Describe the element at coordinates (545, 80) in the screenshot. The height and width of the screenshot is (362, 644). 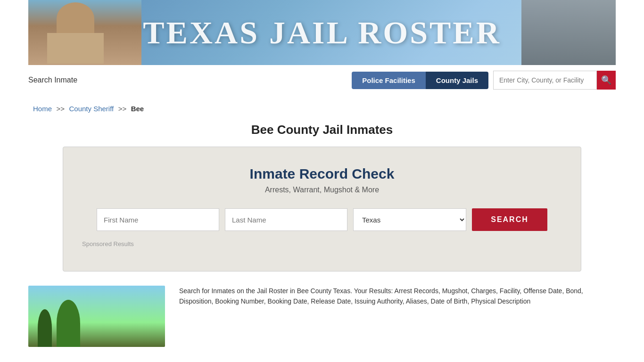
I see `facility-search-input` at that location.